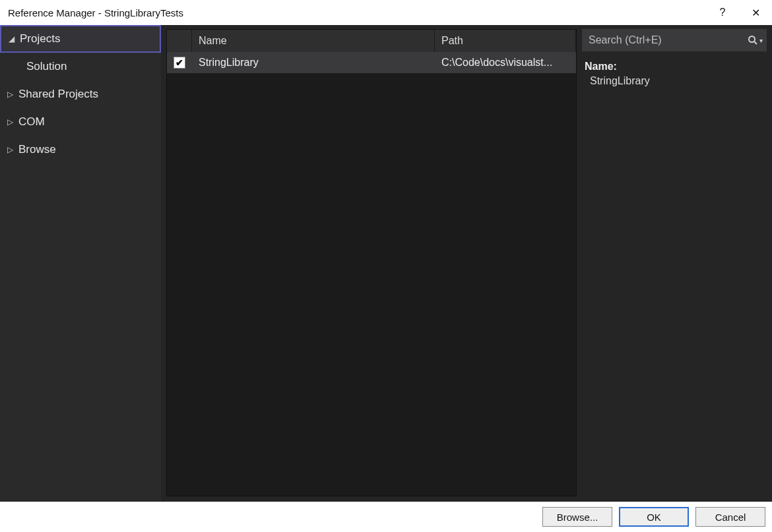 The width and height of the screenshot is (772, 532). Describe the element at coordinates (674, 67) in the screenshot. I see `detail-name-label: Name:` at that location.